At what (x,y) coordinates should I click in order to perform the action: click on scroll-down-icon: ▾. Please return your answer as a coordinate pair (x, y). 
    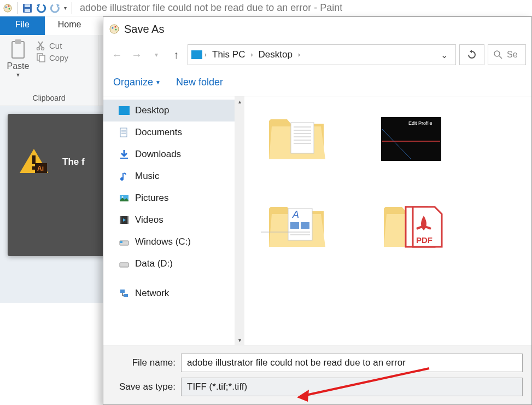
    Looking at the image, I should click on (239, 340).